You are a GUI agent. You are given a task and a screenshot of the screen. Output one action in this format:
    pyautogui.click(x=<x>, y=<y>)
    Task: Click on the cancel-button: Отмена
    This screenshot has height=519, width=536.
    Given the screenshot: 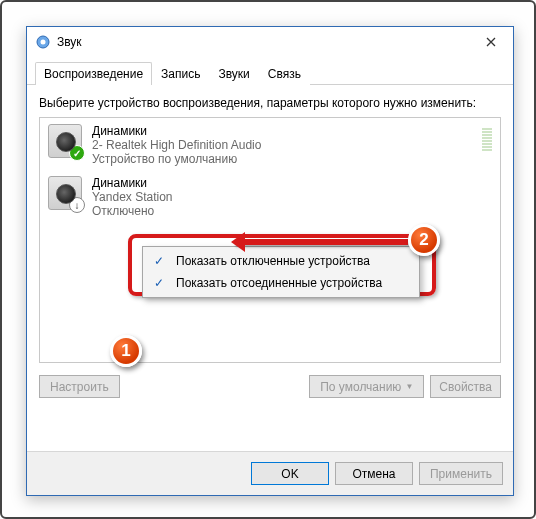 What is the action you would take?
    pyautogui.click(x=374, y=474)
    